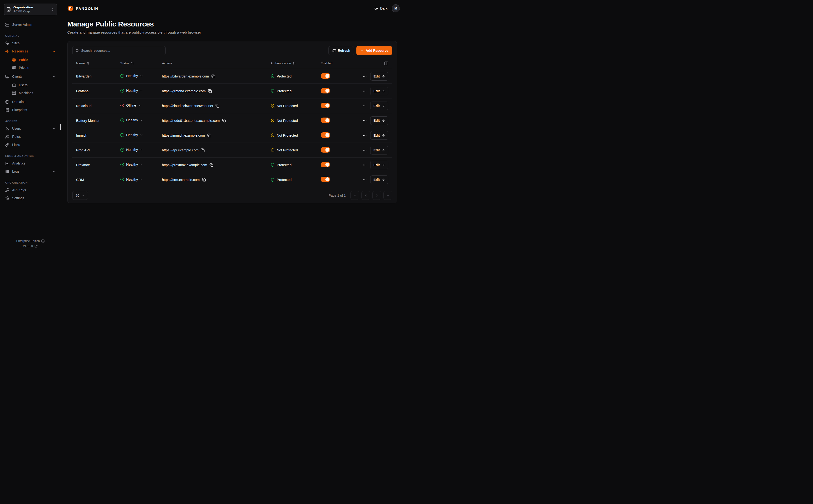 The height and width of the screenshot is (504, 813). What do you see at coordinates (36, 246) in the screenshot?
I see `external-link-icon` at bounding box center [36, 246].